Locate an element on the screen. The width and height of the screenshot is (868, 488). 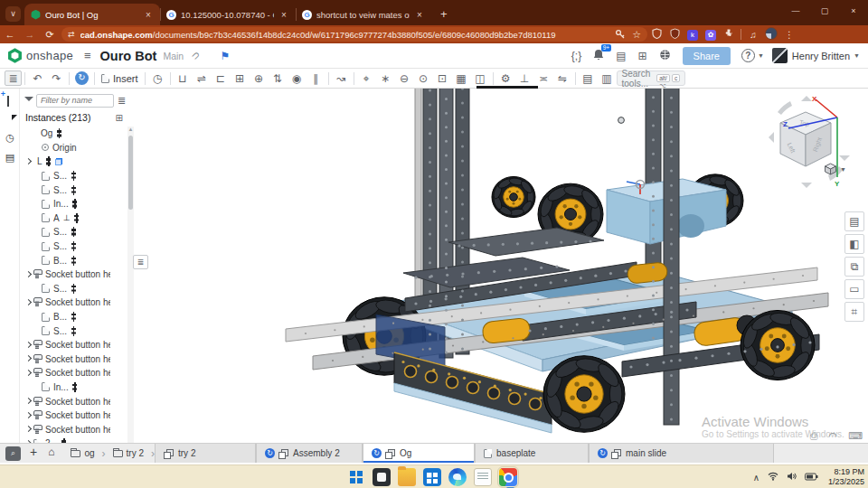
mate-slider-icon: ⊏ is located at coordinates (221, 79).